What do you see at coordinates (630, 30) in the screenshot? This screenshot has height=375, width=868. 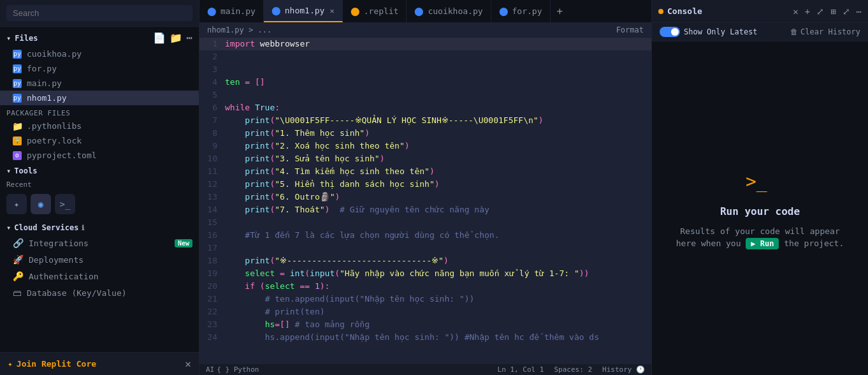 I see `format-button: Format` at bounding box center [630, 30].